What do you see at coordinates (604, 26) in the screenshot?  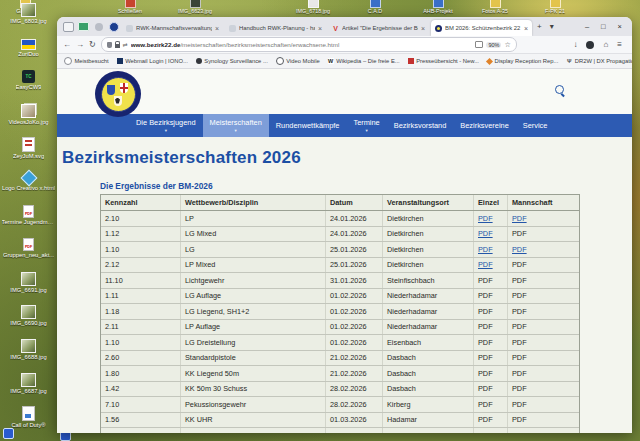 I see `maximize-button: □` at bounding box center [604, 26].